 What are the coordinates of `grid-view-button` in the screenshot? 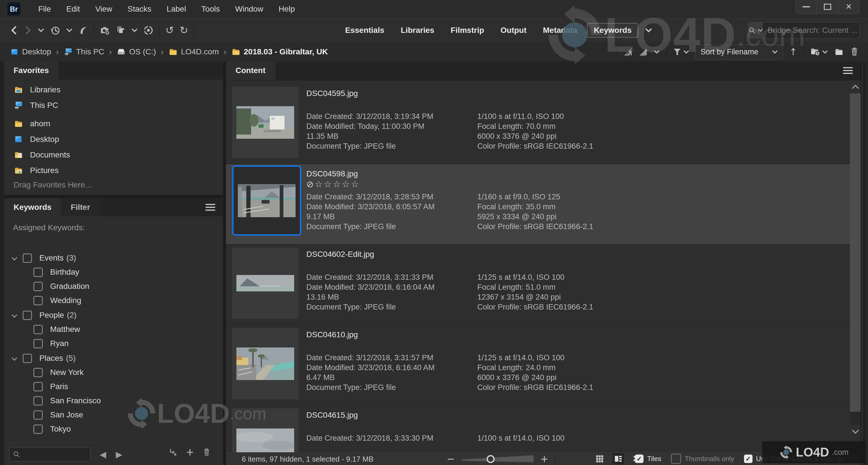 It's located at (600, 459).